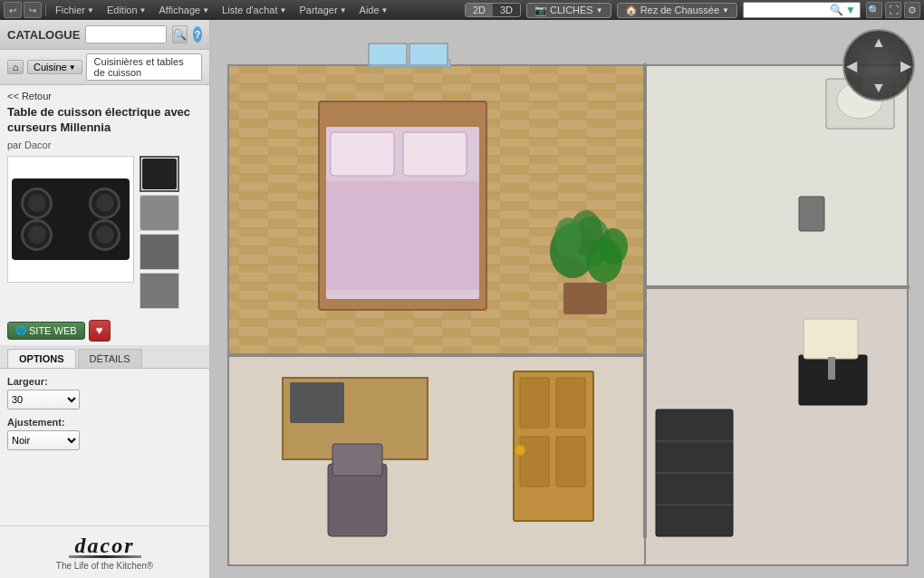 Image resolution: width=924 pixels, height=578 pixels. What do you see at coordinates (105, 545) in the screenshot?
I see `brand-logo: dacor` at bounding box center [105, 545].